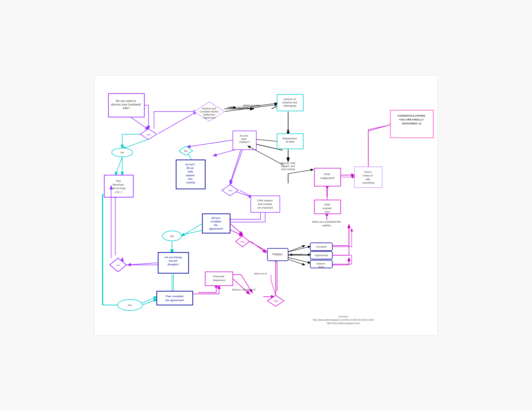 This screenshot has height=411, width=532. What do you see at coordinates (290, 102) in the screenshot?
I see `svg-text:Division of property and : Division of property and belongings` at bounding box center [290, 102].